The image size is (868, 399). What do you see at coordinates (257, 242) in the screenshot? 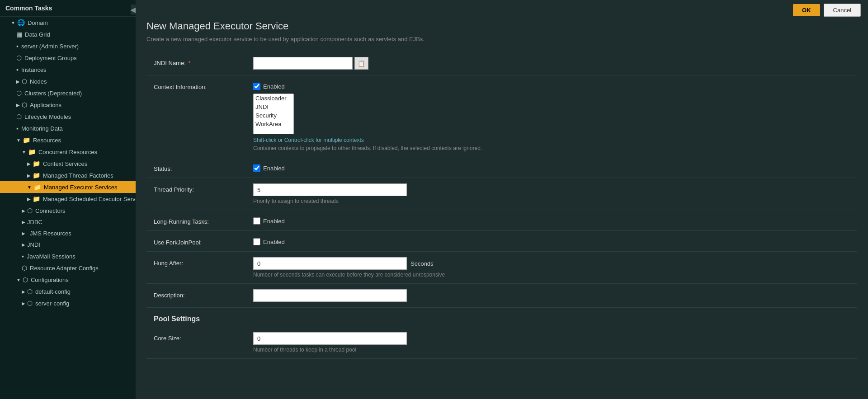
I see `fork-join-checkbox` at bounding box center [257, 242].